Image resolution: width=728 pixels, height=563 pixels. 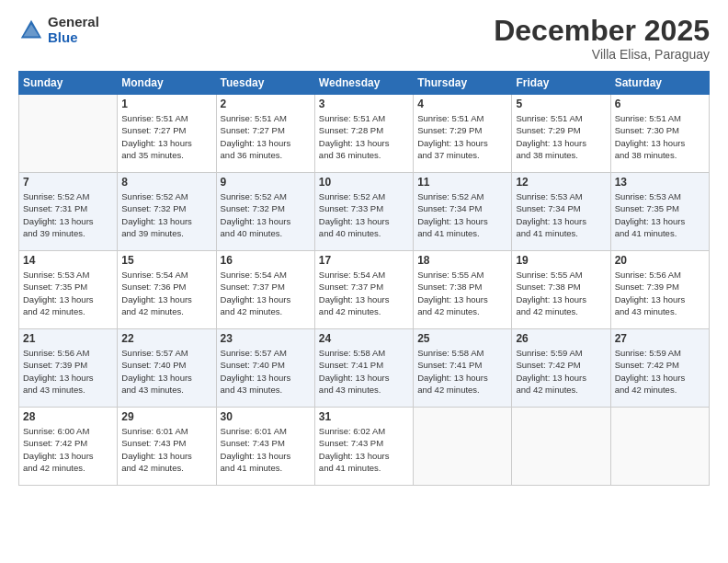 What do you see at coordinates (364, 83) in the screenshot?
I see `calendar-header-wednesday: Wednesday` at bounding box center [364, 83].